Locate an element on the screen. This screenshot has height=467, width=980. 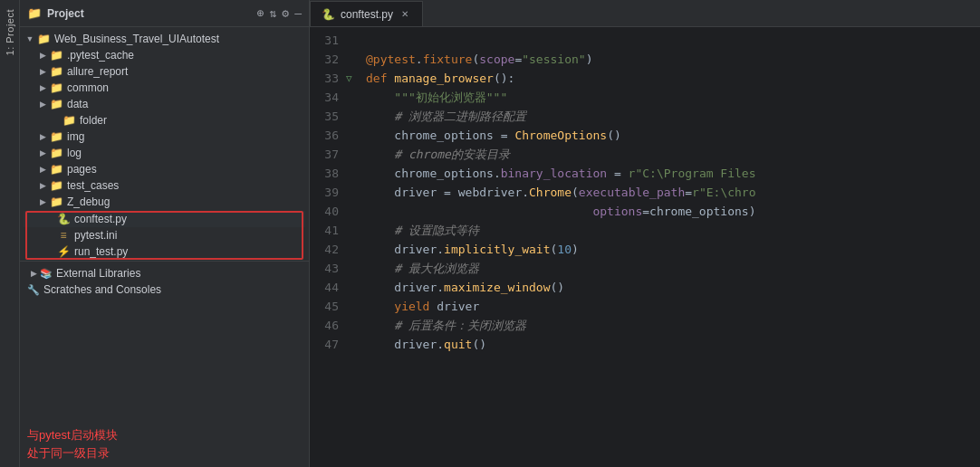
z-debug-label: Z_debug is located at coordinates (187, 202).